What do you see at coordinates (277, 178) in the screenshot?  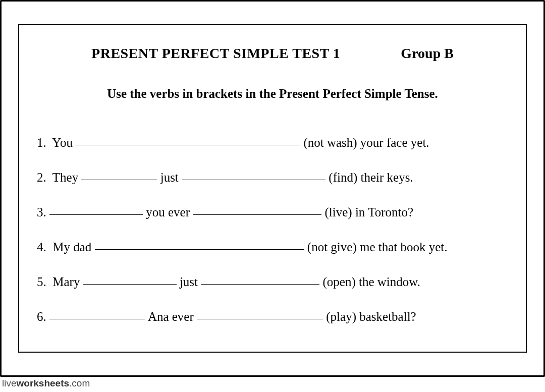 I see `question-2: 2. They just (find) their keys.` at bounding box center [277, 178].